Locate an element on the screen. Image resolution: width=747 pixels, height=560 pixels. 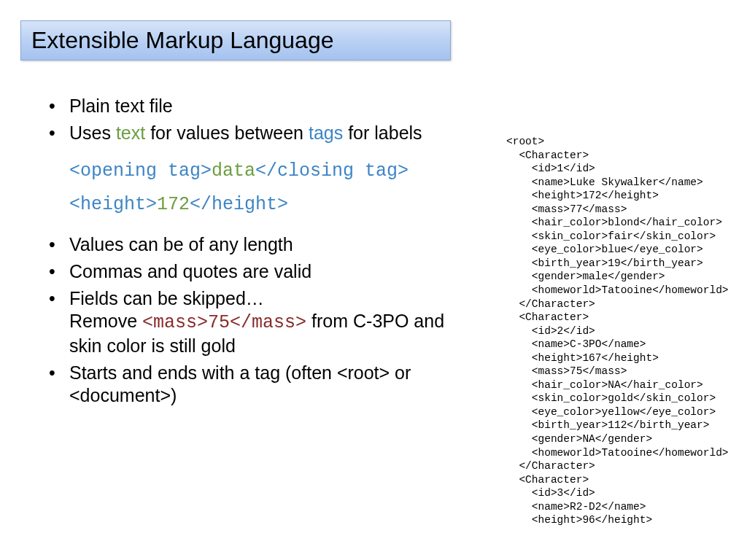
bullet-3: Values can be of any length is located at coordinates (259, 245).